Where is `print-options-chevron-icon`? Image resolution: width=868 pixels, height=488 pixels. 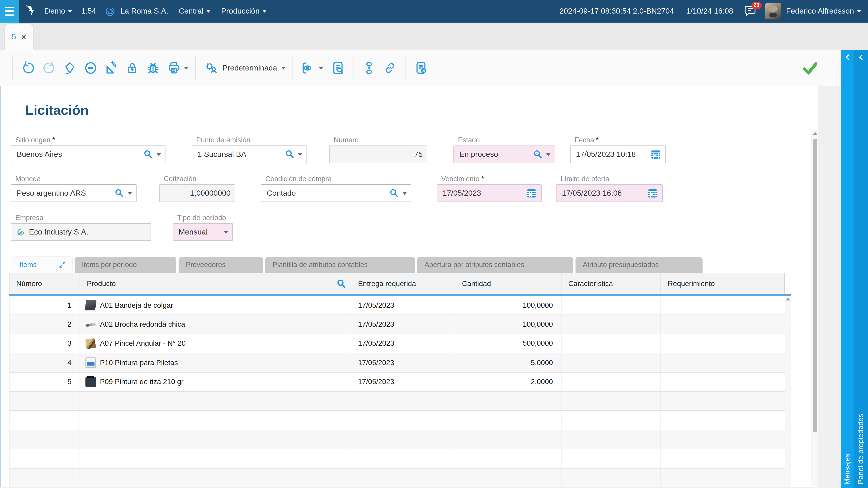 print-options-chevron-icon is located at coordinates (186, 68).